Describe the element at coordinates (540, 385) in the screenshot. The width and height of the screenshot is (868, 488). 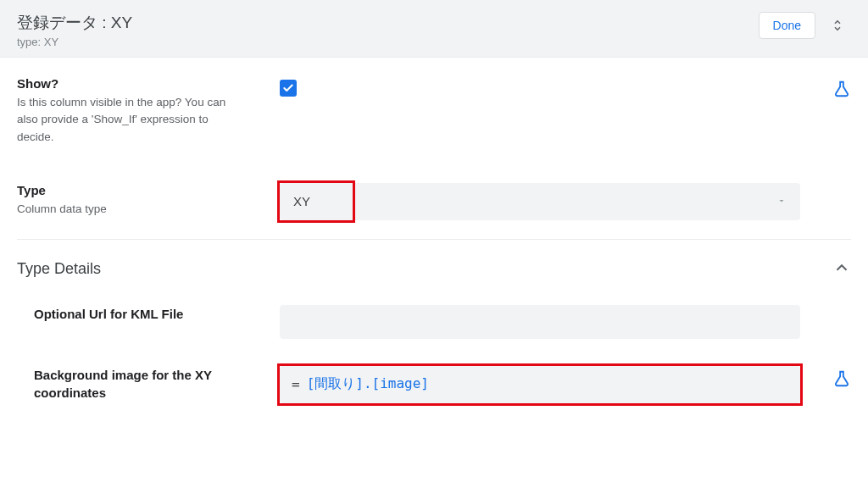
I see `bg-image-expression-box: = [間取り].[image]` at that location.